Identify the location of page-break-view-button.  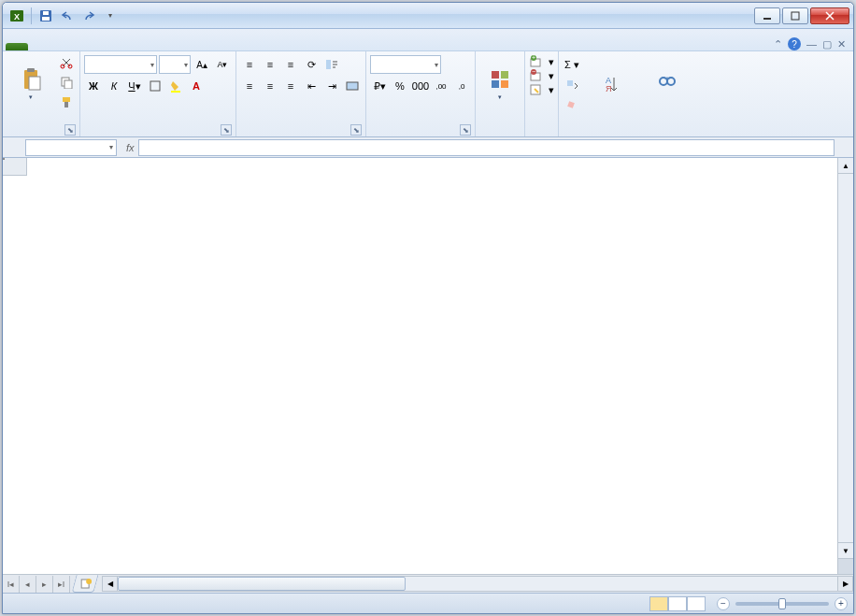
(696, 604).